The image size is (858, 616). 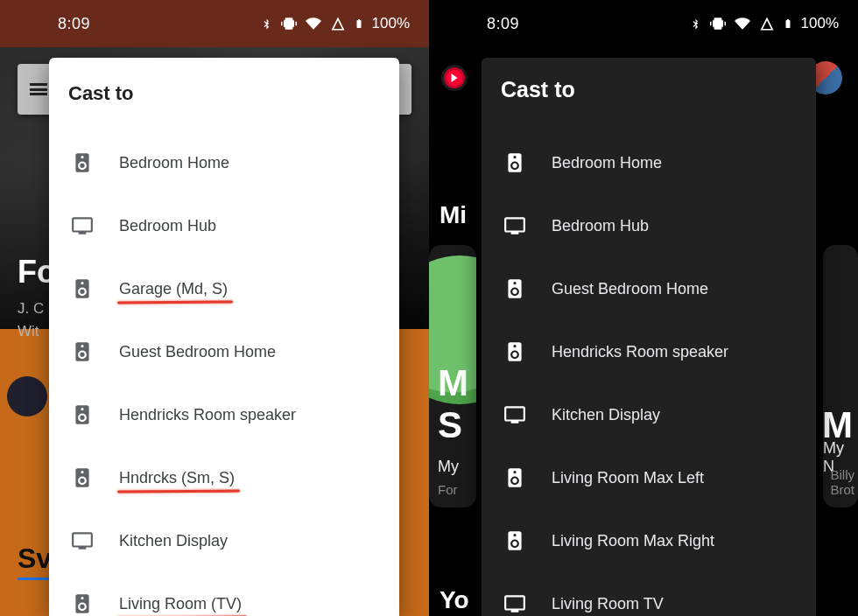 What do you see at coordinates (224, 594) in the screenshot?
I see `cast-device-row: Living Room (TV)` at bounding box center [224, 594].